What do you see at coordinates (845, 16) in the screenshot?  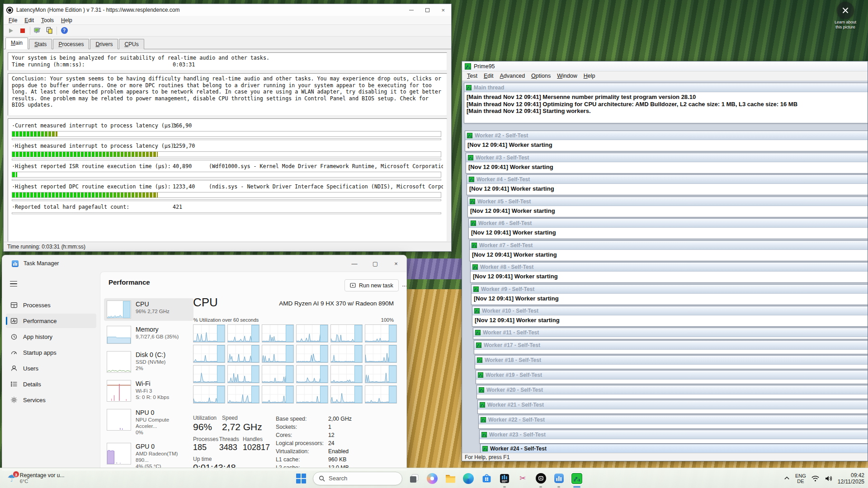 I see `learn-about-picture-widget: Learn aboutthis picture` at bounding box center [845, 16].